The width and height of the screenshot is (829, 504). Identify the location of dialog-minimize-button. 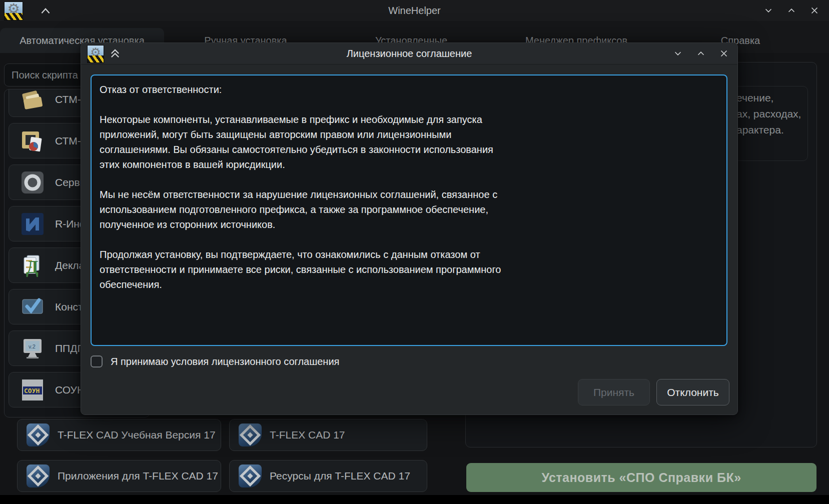
(678, 54).